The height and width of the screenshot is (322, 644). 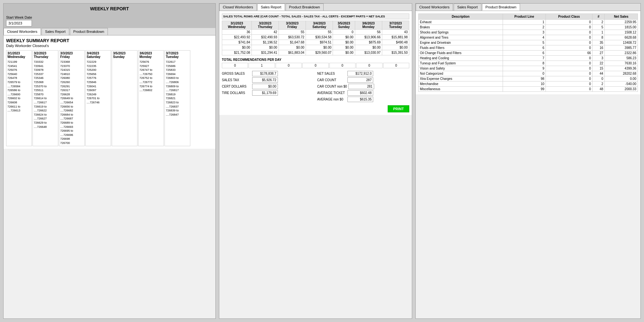 What do you see at coordinates (528, 27) in the screenshot?
I see `prod-row-brakes: Brakes 2 0 5 1815.00` at bounding box center [528, 27].